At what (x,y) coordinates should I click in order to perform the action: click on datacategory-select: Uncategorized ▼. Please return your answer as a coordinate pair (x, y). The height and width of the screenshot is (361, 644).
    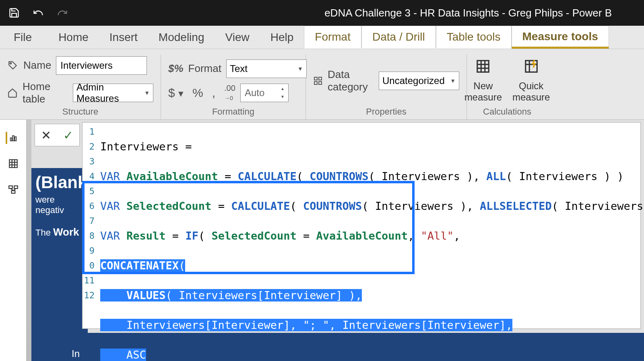
    Looking at the image, I should click on (419, 81).